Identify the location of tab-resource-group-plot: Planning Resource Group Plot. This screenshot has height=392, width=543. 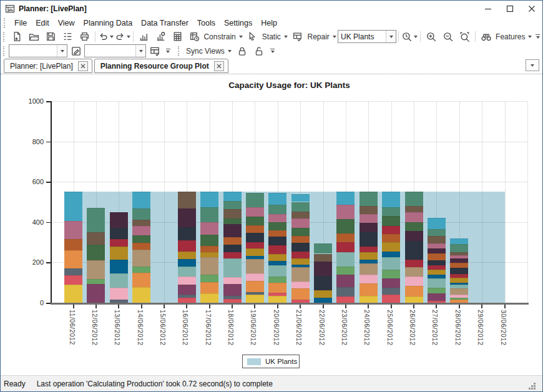
(161, 66).